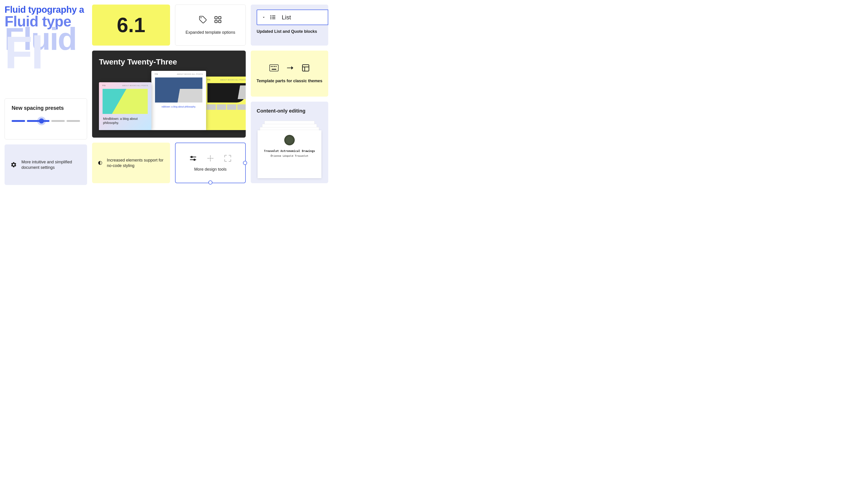 This screenshot has width=868, height=488. What do you see at coordinates (218, 20) in the screenshot?
I see `grid-icon` at bounding box center [218, 20].